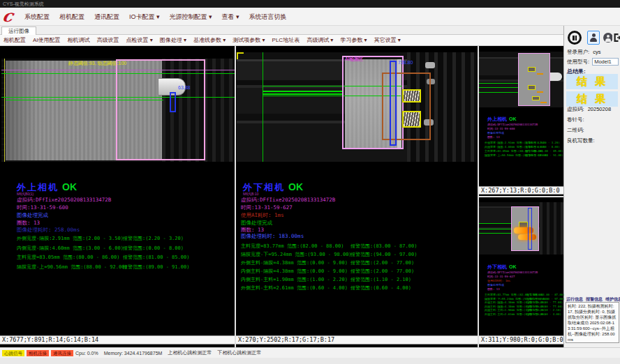  I want to click on login-user-label: 登录用户:, so click(578, 52).